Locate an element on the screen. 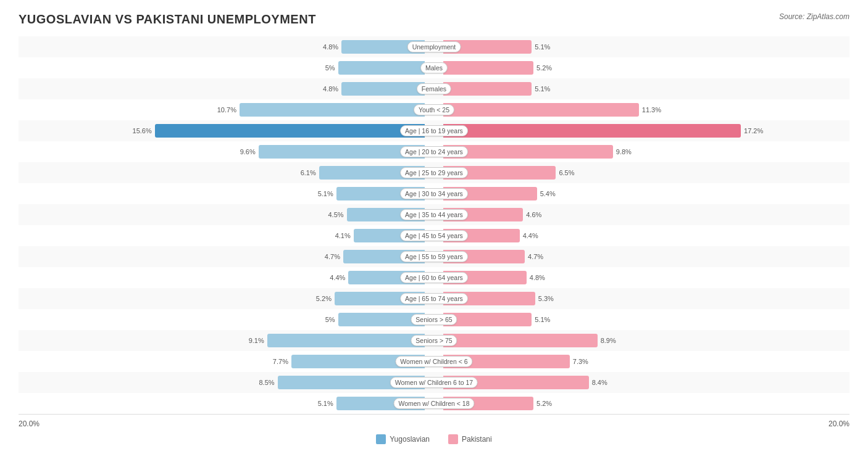 Image resolution: width=868 pixels, height=467 pixels. right-value: 6.5% is located at coordinates (569, 173).